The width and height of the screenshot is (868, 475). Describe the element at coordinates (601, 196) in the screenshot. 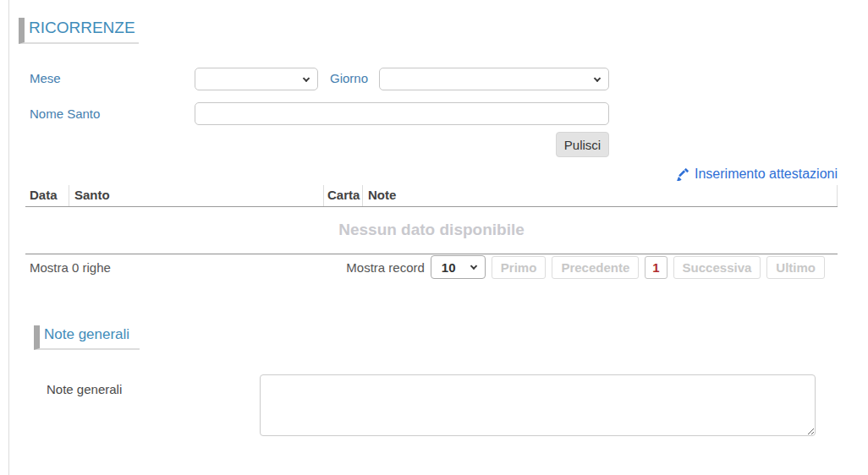

I see `column-header-note: Note` at that location.